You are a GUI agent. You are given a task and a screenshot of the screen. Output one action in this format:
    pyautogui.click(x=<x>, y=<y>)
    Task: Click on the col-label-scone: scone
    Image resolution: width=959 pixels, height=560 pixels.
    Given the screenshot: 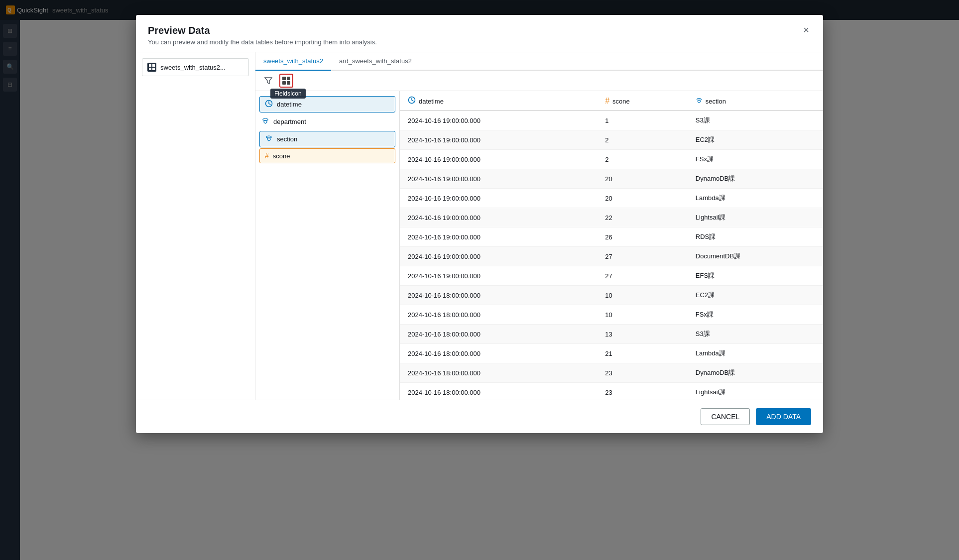 What is the action you would take?
    pyautogui.click(x=621, y=102)
    